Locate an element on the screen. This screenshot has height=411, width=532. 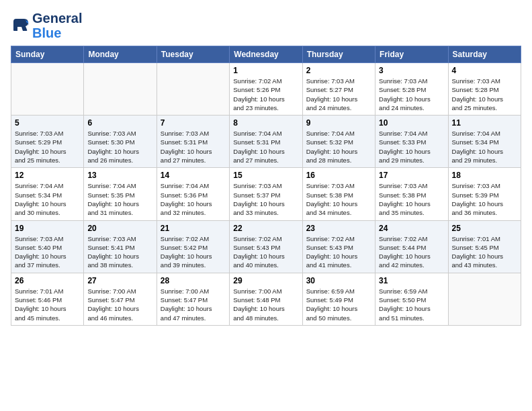
calendar-cell: 8Sunrise: 7:04 AM Sunset: 5:31 PM Daylig… is located at coordinates (266, 142).